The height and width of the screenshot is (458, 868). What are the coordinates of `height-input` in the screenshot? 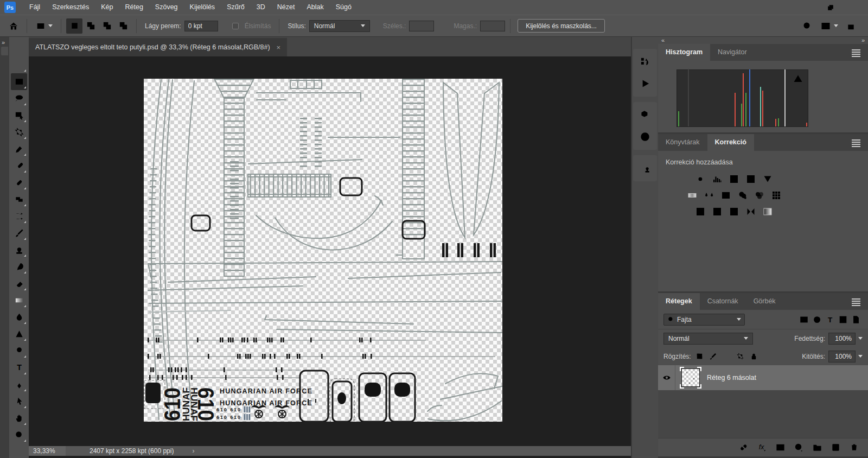 It's located at (493, 26).